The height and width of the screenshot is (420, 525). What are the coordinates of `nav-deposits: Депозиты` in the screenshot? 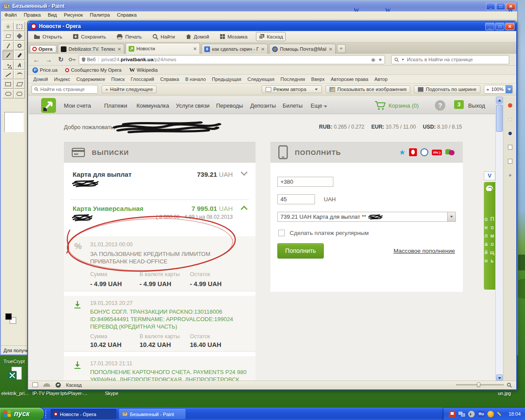 It's located at (263, 106).